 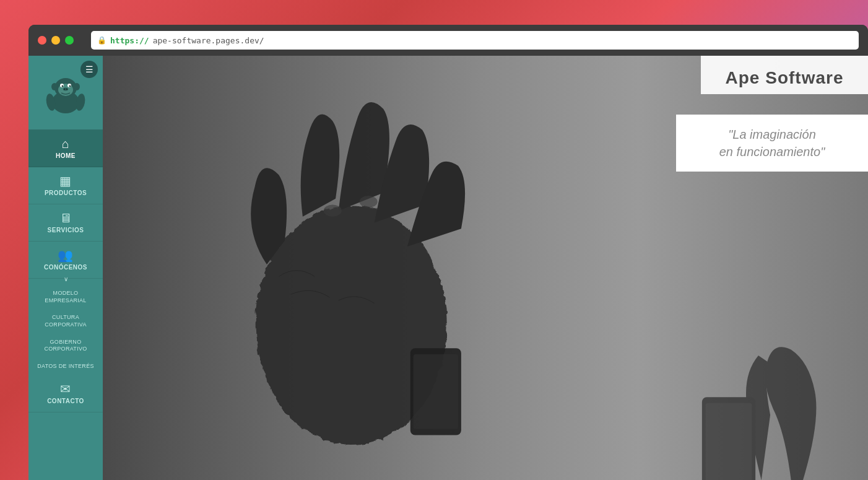 What do you see at coordinates (784, 75) in the screenshot?
I see `brand-overlay: Ape Software` at bounding box center [784, 75].